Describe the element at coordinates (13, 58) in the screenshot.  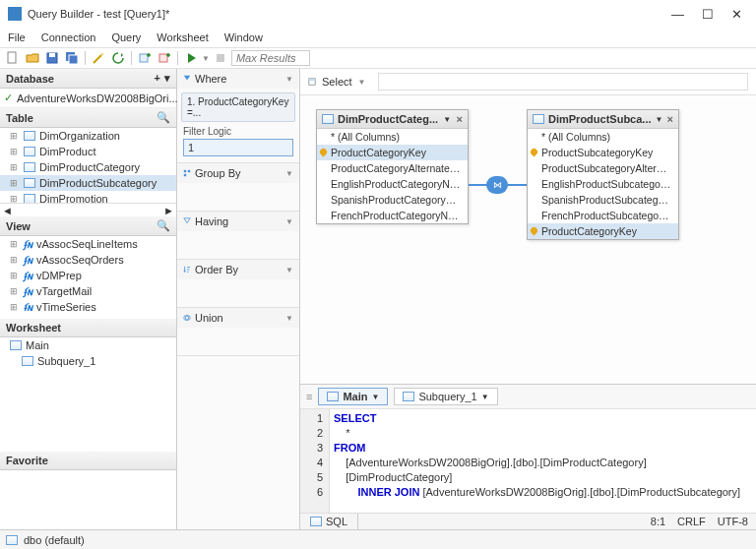
I see `new-icon` at that location.